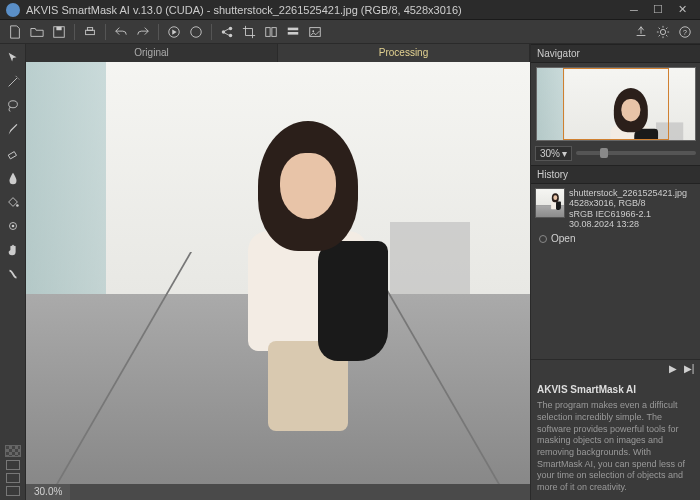 Image resolution: width=700 pixels, height=500 pixels. I want to click on tool-strip, so click(13, 272).